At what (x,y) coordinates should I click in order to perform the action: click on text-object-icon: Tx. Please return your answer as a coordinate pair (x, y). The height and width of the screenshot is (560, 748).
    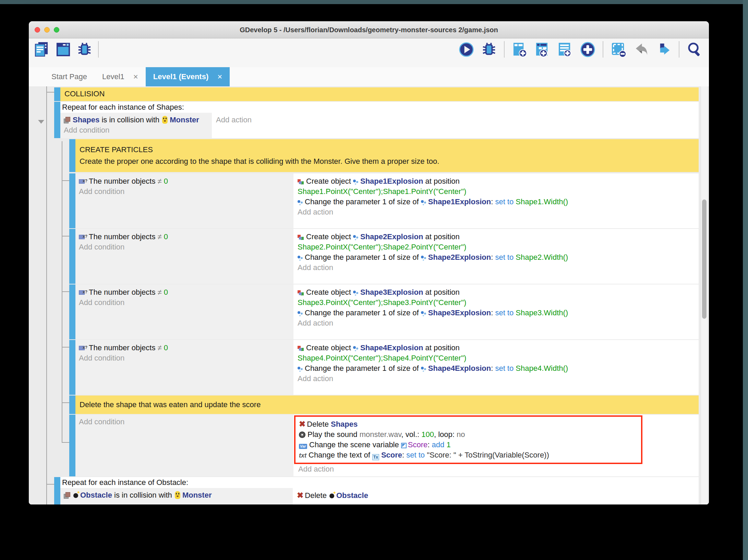
    Looking at the image, I should click on (376, 457).